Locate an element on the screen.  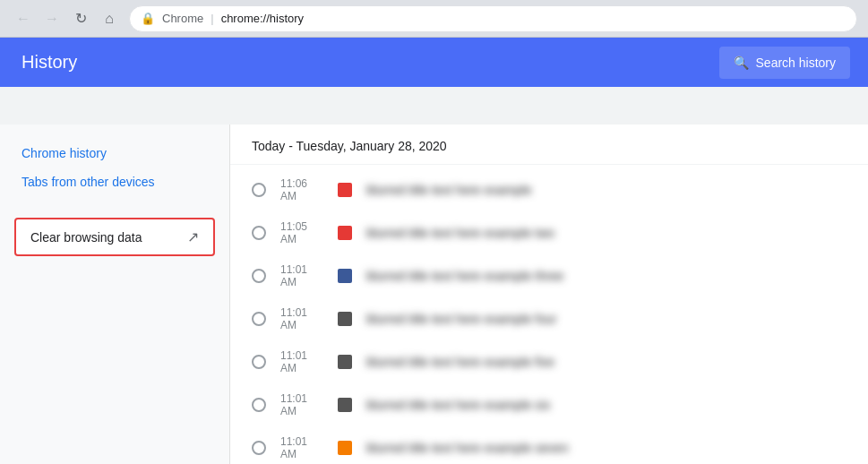
refresh-button: ↻ is located at coordinates (81, 19).